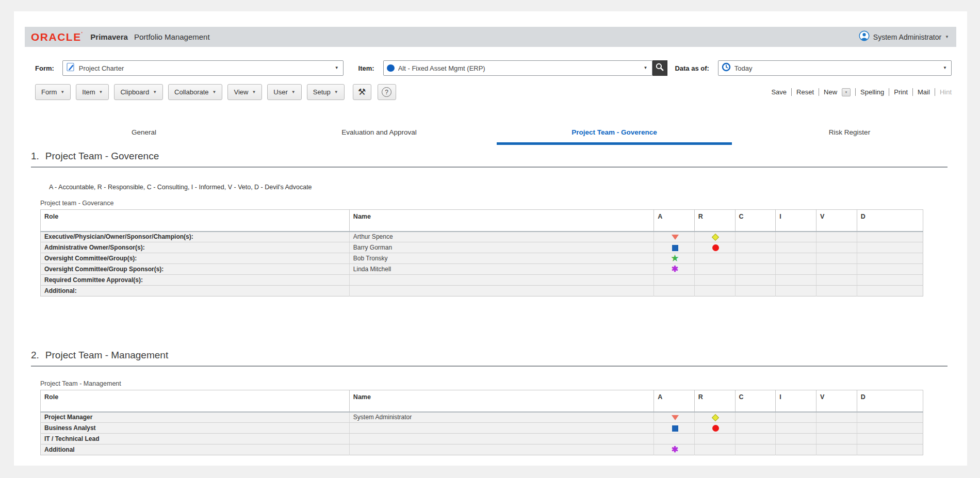 This screenshot has width=980, height=478. Describe the element at coordinates (195, 439) in the screenshot. I see `role-cell: IT / Technical Lead` at that location.